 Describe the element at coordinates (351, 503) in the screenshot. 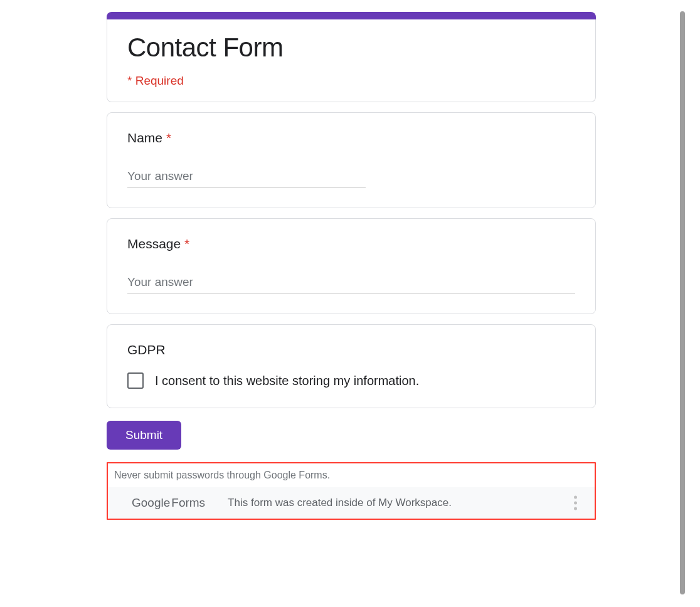

I see `footer-bar: GoogleForms This form was created inside…` at that location.